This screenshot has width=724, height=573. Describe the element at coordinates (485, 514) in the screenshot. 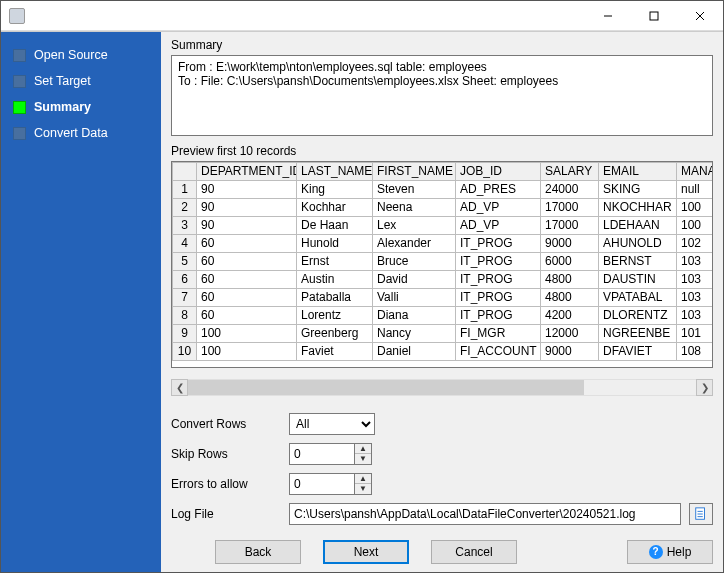

I see `log-file-input` at that location.